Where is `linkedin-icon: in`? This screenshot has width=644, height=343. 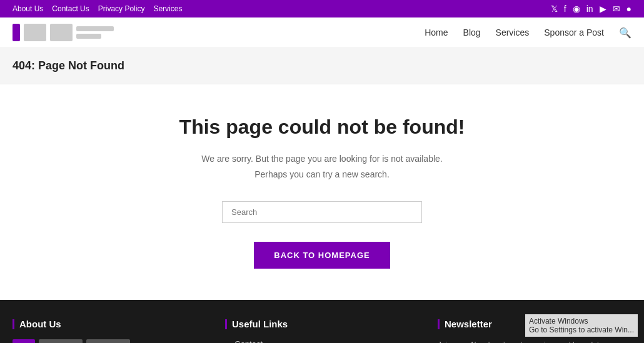
linkedin-icon: in is located at coordinates (590, 9).